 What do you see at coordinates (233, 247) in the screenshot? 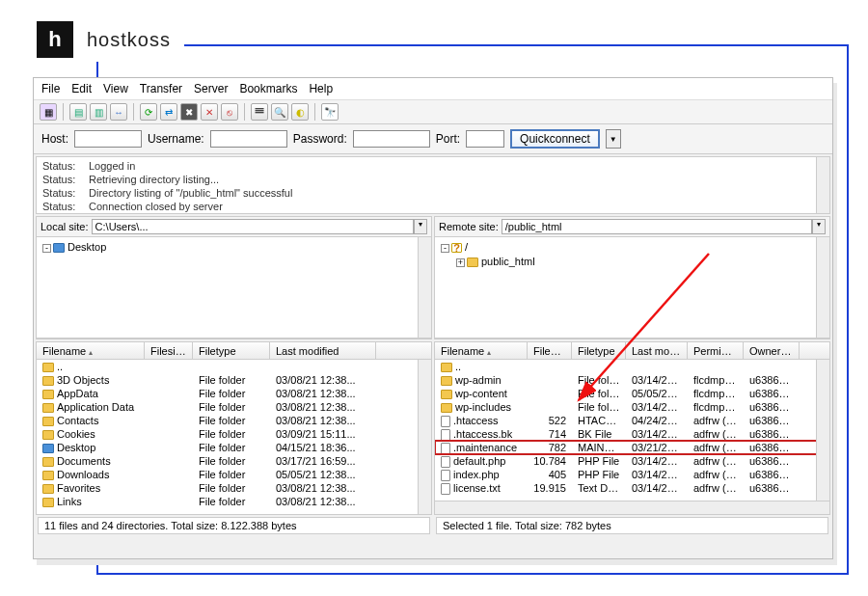
I see `tree-node: -Desktop` at bounding box center [233, 247].